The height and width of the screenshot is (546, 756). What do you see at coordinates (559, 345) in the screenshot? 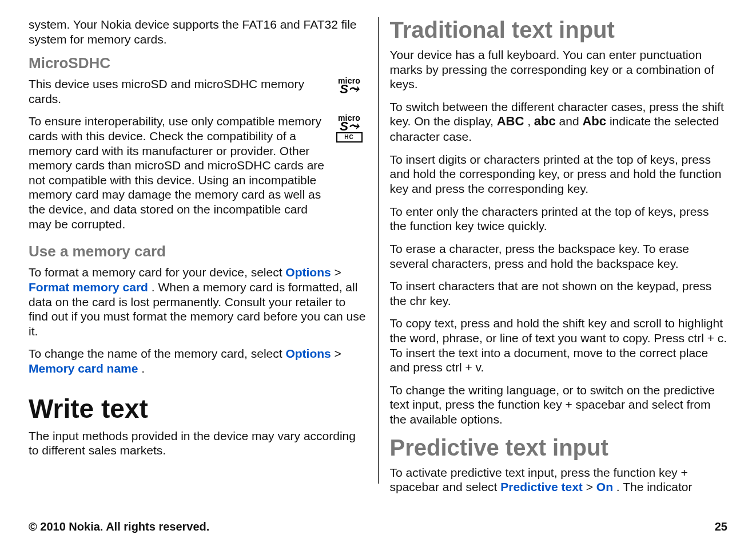
I see `body-text: To copy text, press and hold the shift k…` at bounding box center [559, 345].